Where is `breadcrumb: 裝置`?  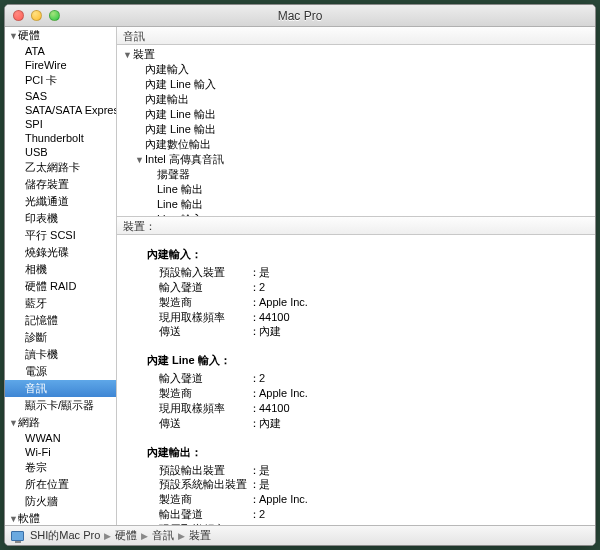
breadcrumb: 裝置 is located at coordinates (200, 536).